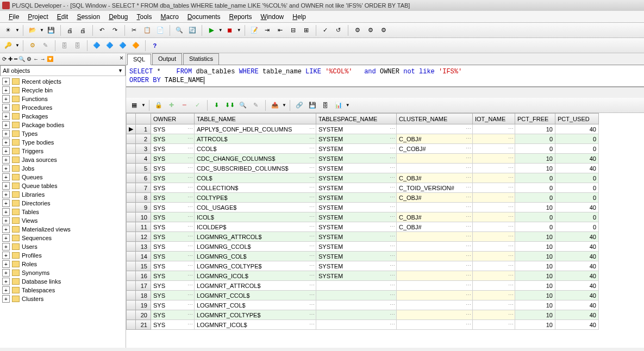 Image resolution: width=644 pixels, height=351 pixels. What do you see at coordinates (230, 30) in the screenshot?
I see `stop-button: ◼` at bounding box center [230, 30].